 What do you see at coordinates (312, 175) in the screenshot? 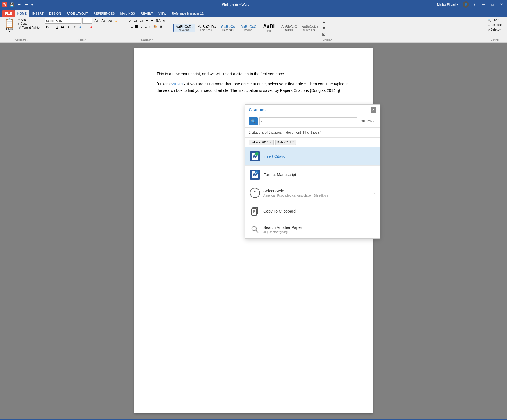
I see `menu-format-manuscript: W ≡ Format Manuscript` at bounding box center [312, 175].